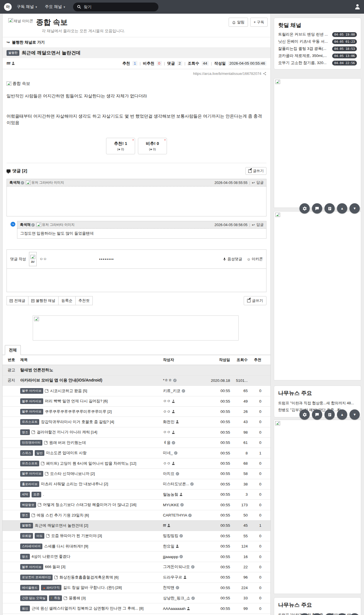  What do you see at coordinates (136, 588) in the screenshot?
I see `table-row: 메이플랜드▲파티/구직길드 창설 알바 구합니다. (완!) [28]천박맨00…` at bounding box center [136, 588].